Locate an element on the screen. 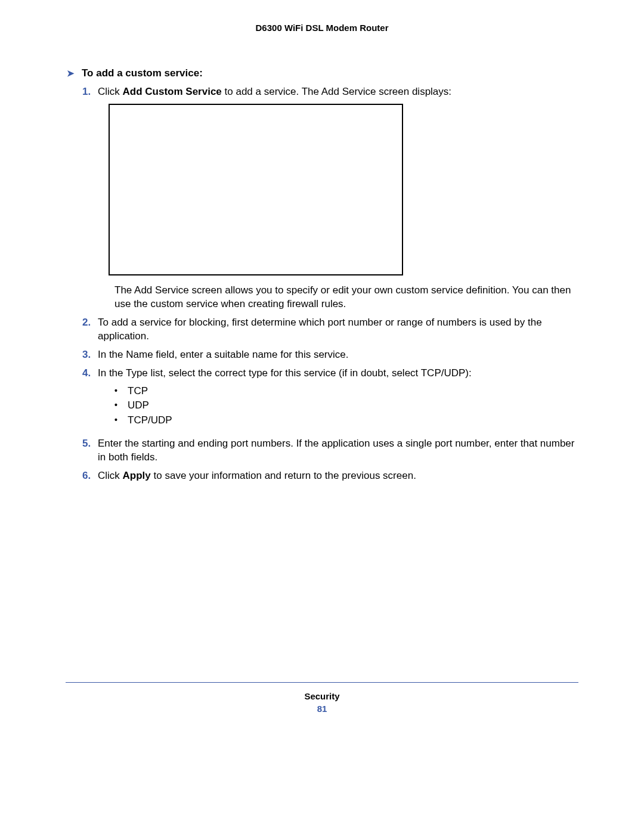 The height and width of the screenshot is (833, 644). procedure-heading: ➤ To add a custom service: is located at coordinates (323, 73).